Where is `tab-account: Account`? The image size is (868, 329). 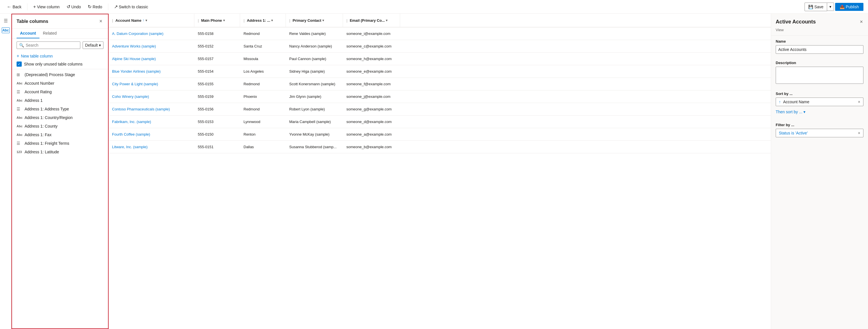
tab-account: Account is located at coordinates (28, 34).